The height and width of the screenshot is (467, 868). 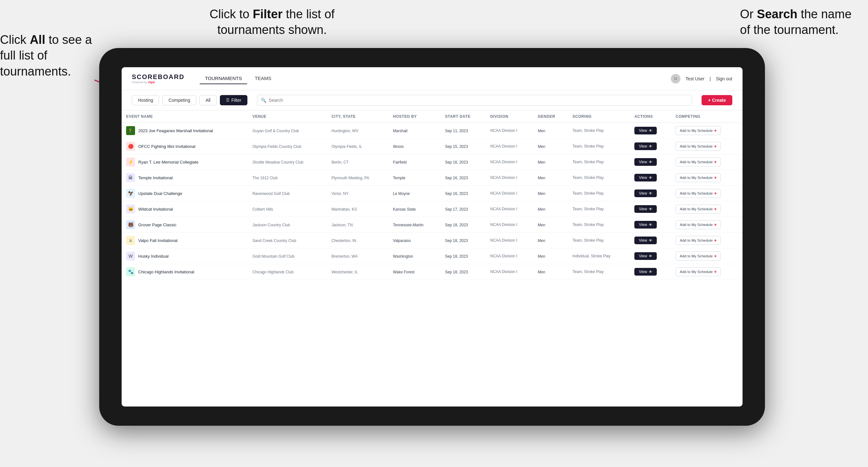 I want to click on col-gender: GENDER, so click(x=551, y=117).